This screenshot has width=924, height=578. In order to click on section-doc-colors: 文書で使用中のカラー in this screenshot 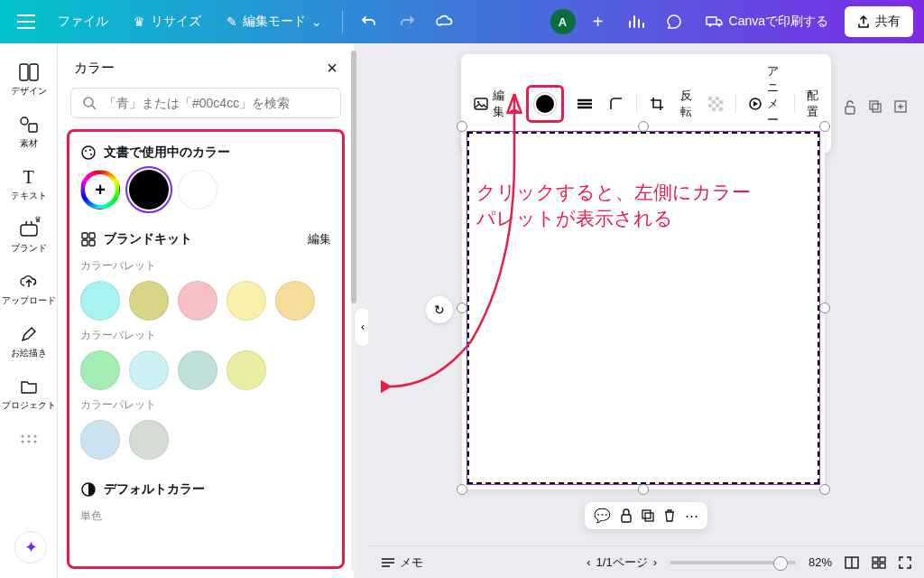, I will do `click(167, 153)`.